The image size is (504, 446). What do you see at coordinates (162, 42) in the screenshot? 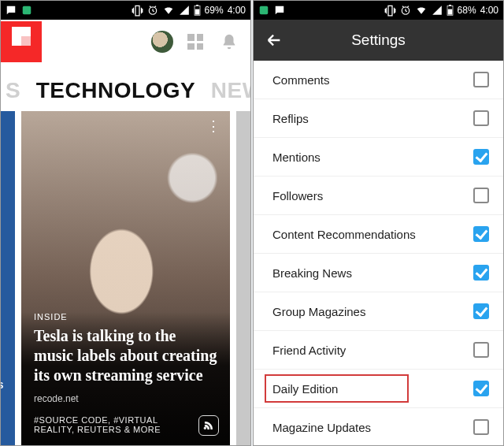
I see `profile-avatar` at bounding box center [162, 42].